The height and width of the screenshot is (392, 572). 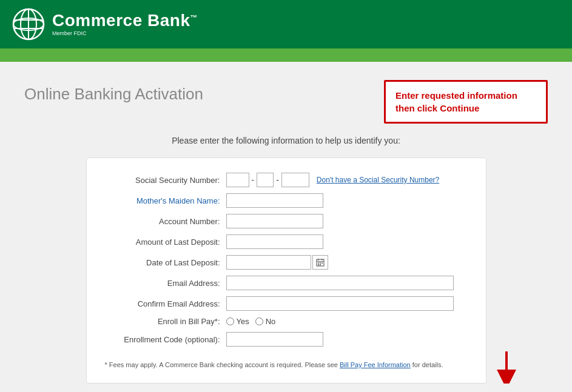 What do you see at coordinates (286, 321) in the screenshot?
I see `enroll-row: Enroll in Bill Pay*: Yes No` at bounding box center [286, 321].